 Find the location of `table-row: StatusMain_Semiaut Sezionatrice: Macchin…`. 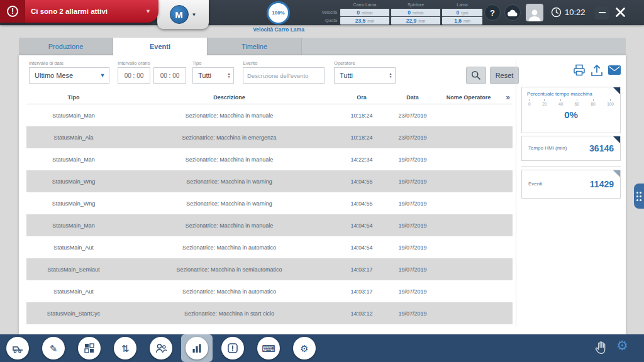

table-row: StatusMain_Semiaut Sezionatrice: Macchin… is located at coordinates (269, 269).